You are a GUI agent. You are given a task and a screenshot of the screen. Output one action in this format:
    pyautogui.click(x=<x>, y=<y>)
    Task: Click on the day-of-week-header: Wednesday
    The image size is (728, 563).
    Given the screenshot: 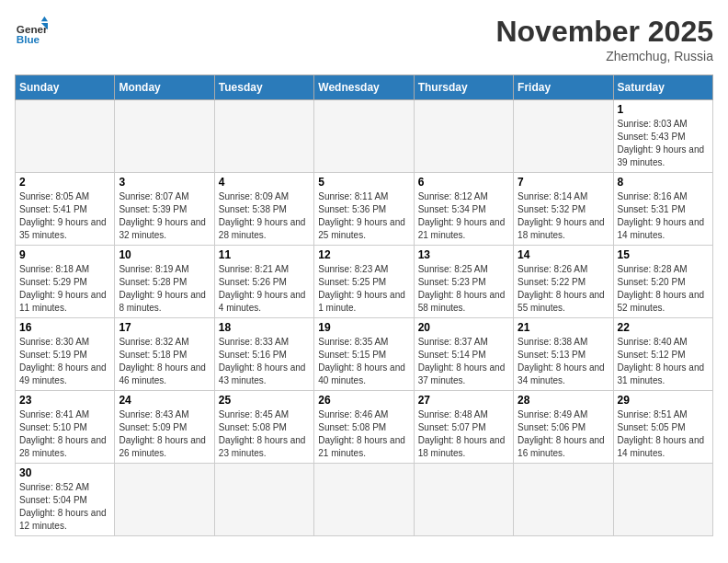 What is the action you would take?
    pyautogui.click(x=364, y=88)
    